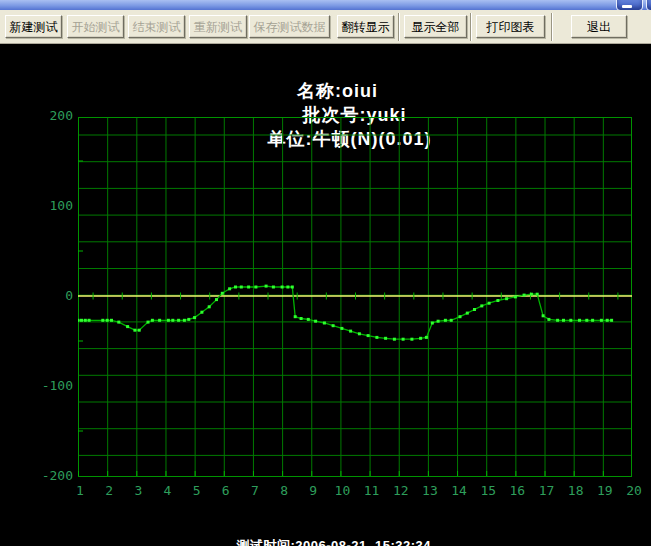 The width and height of the screenshot is (651, 546). I want to click on end-test-button: 结束测试, so click(156, 26).